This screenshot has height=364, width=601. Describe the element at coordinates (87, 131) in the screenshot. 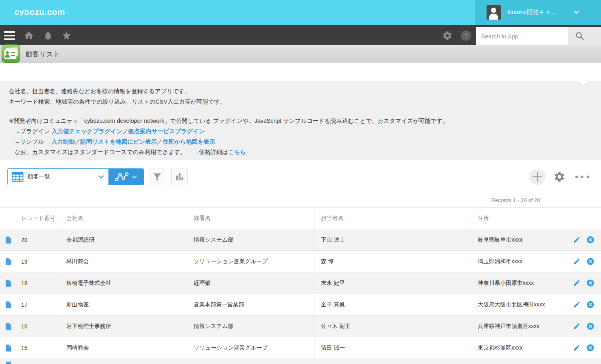

I see `plugin-link-1: 入力値チェックプラグイン` at that location.